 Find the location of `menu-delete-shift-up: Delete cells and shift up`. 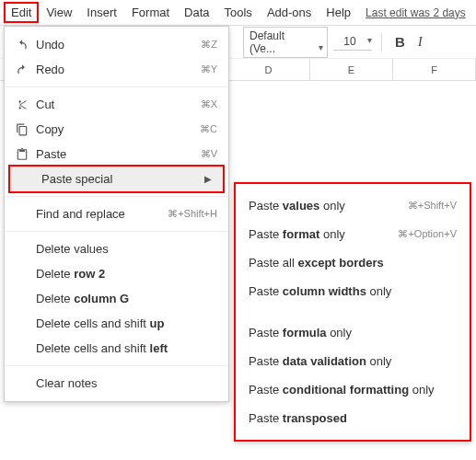

menu-delete-shift-up: Delete cells and shift up is located at coordinates (116, 324).